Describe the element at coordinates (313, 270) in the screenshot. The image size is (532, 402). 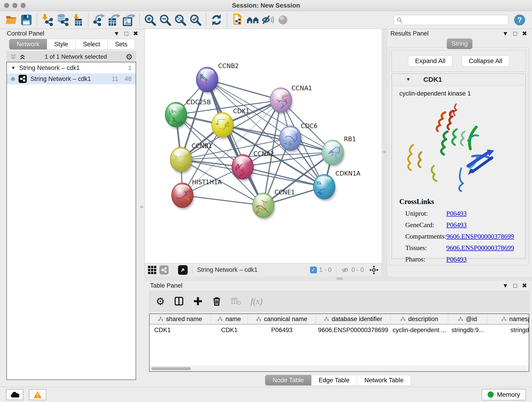
I see `selected-checkbox-icon: ✓` at that location.